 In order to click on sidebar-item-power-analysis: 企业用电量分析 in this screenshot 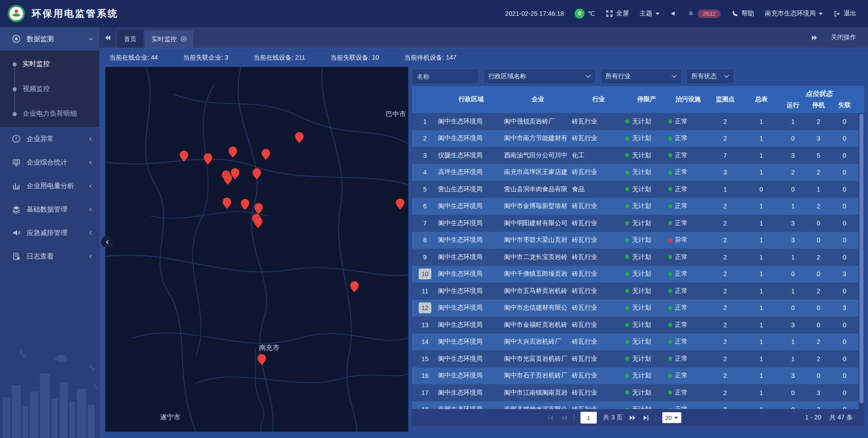, I will do `click(50, 186)`.